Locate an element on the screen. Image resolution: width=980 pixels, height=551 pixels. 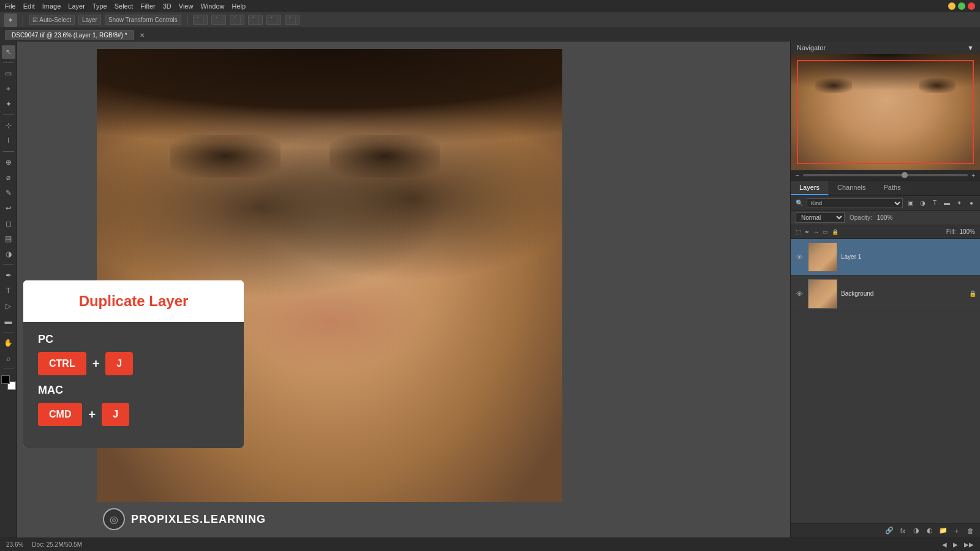
layer-visibility-1: 👁 is located at coordinates (799, 257).